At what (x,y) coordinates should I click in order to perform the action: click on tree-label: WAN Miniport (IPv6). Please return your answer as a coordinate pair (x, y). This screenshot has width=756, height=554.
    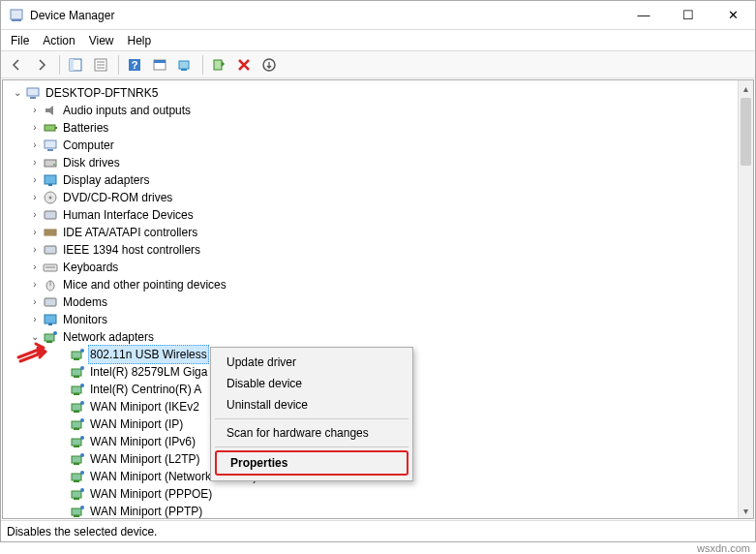
    Looking at the image, I should click on (143, 442).